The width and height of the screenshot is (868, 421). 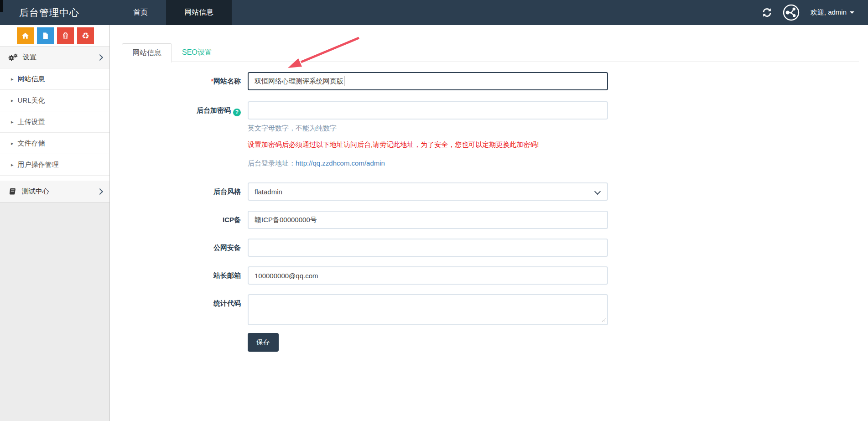 I want to click on trash-icon, so click(x=66, y=36).